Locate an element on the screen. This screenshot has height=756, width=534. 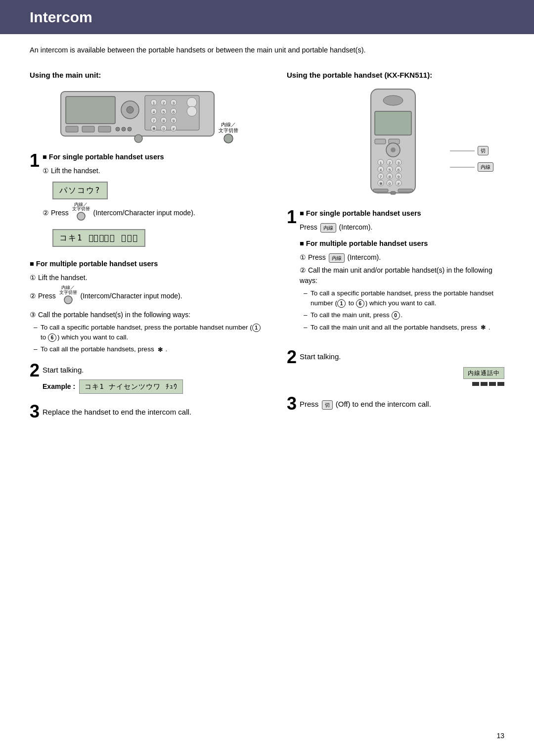
step1-single-sub2: ② Press 内線／文字切替 (Intercom/Character inpu… is located at coordinates (155, 213).